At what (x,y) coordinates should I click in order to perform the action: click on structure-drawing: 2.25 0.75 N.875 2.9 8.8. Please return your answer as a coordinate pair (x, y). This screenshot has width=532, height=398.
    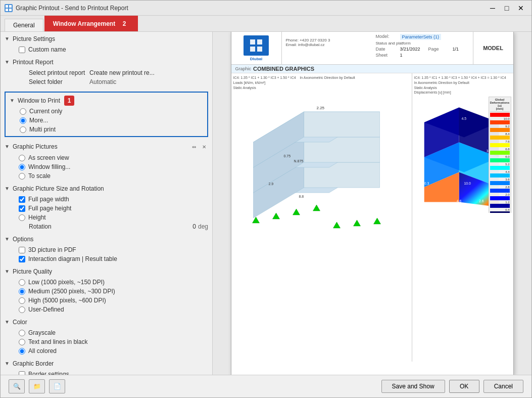
    Looking at the image, I should click on (321, 180).